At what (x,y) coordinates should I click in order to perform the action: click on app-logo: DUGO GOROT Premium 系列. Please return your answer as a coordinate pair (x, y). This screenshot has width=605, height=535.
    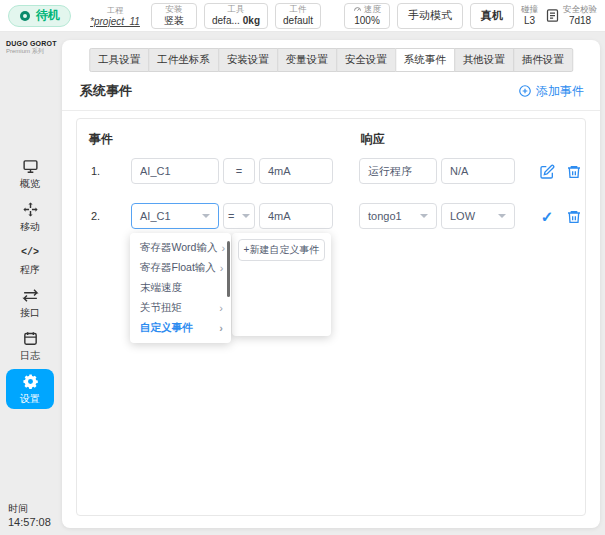
    Looking at the image, I should click on (30, 44).